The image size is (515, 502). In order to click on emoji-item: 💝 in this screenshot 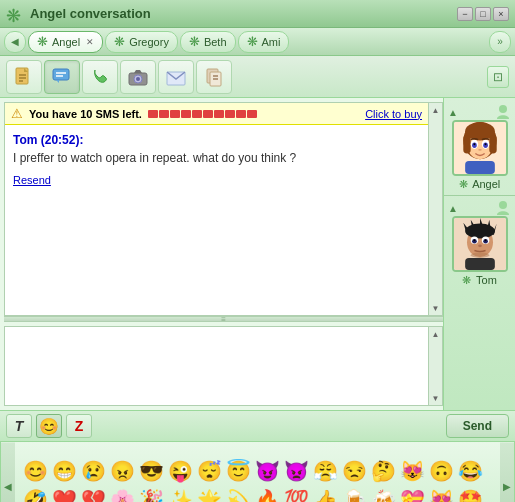, I will do `click(412, 494)`.